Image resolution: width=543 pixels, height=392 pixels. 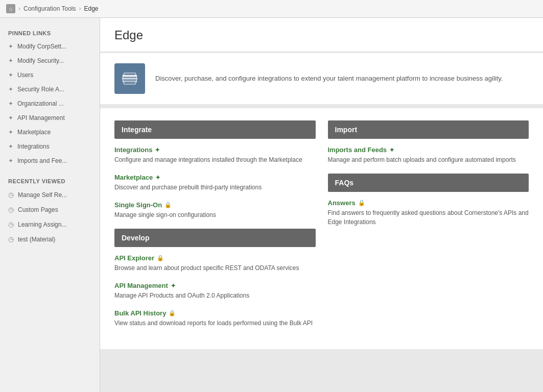 I want to click on answers-title-text: Answers, so click(x=342, y=203).